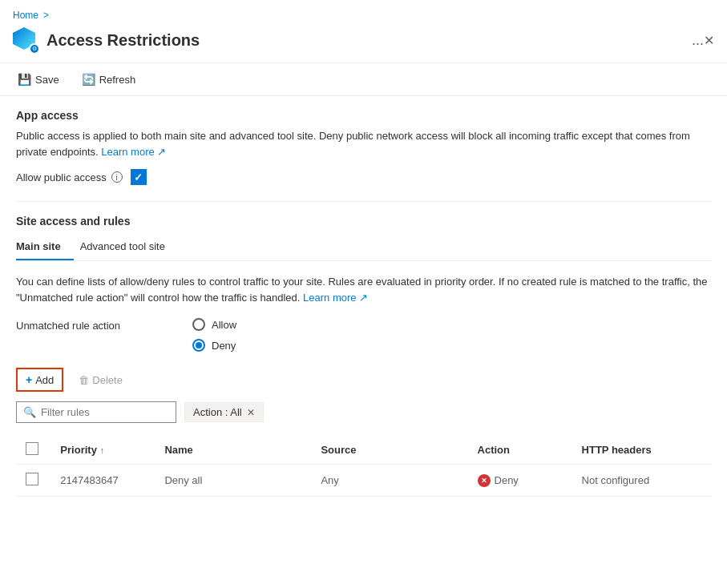 The image size is (727, 588). What do you see at coordinates (83, 380) in the screenshot?
I see `trash-icon: 🗑` at bounding box center [83, 380].